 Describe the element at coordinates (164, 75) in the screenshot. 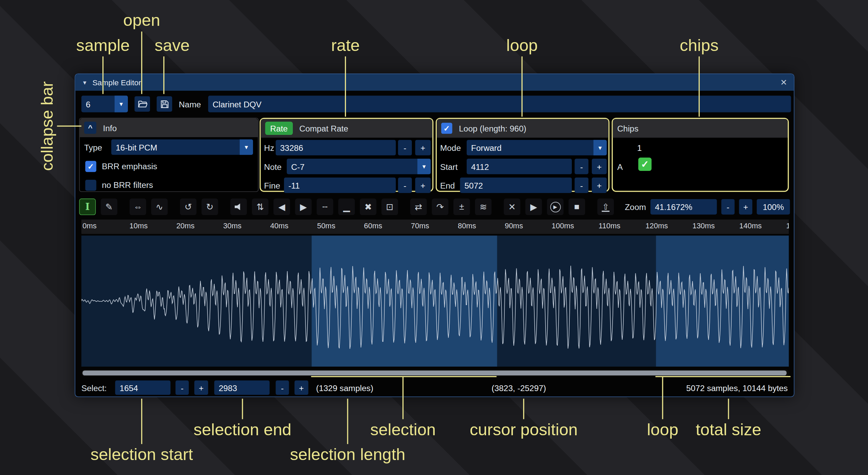

I see `annotation-save-line` at that location.